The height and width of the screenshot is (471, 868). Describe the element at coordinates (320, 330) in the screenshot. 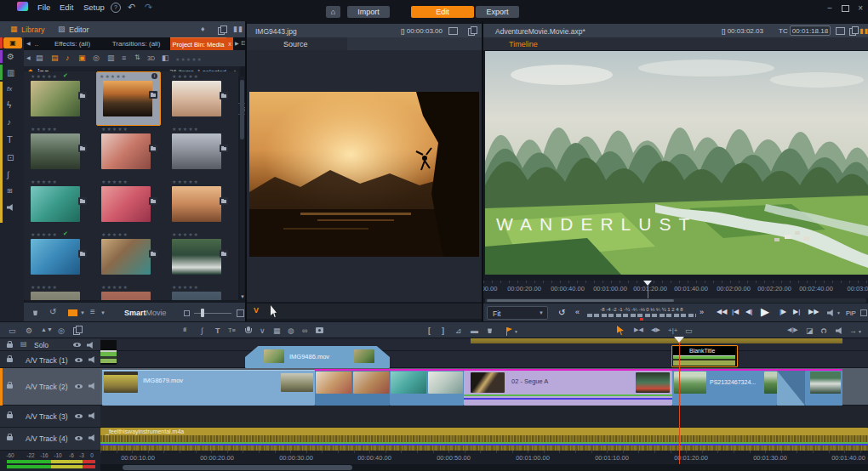

I see `snapshot-icon` at that location.